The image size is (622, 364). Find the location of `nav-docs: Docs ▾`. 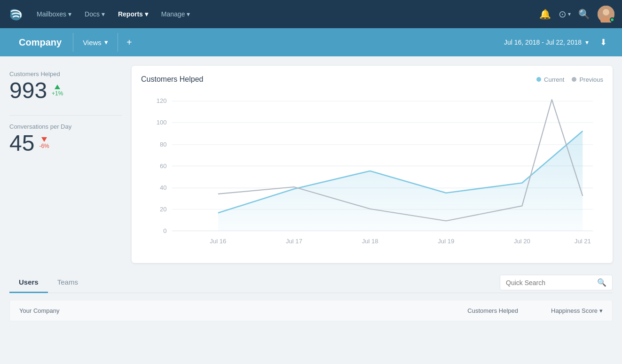

nav-docs: Docs ▾ is located at coordinates (95, 14).